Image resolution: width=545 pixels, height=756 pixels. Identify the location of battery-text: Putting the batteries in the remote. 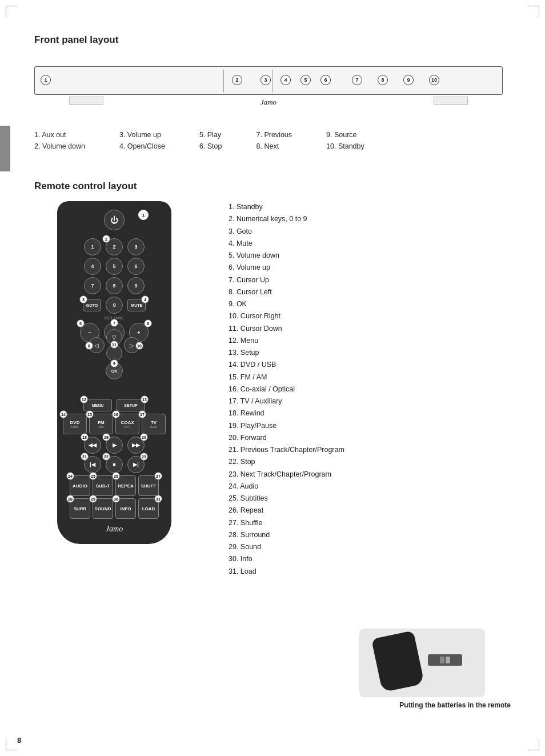
(435, 705).